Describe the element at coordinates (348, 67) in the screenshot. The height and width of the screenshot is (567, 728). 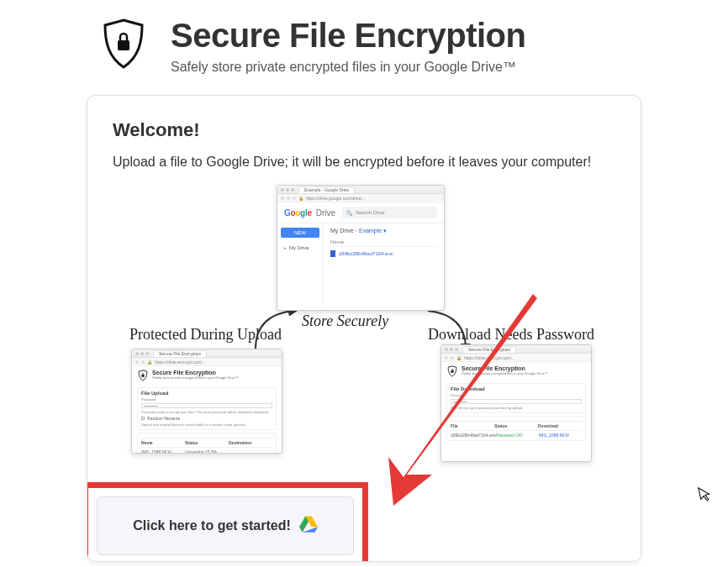
I see `page-subtitle: Safely store private encrypted files in …` at that location.